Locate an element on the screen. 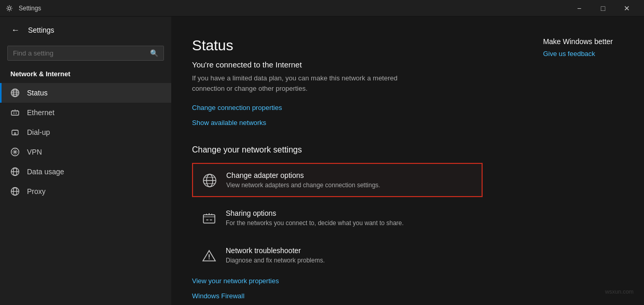  troubleshooter-option-desc: Diagnose and fix network problems. is located at coordinates (275, 260).